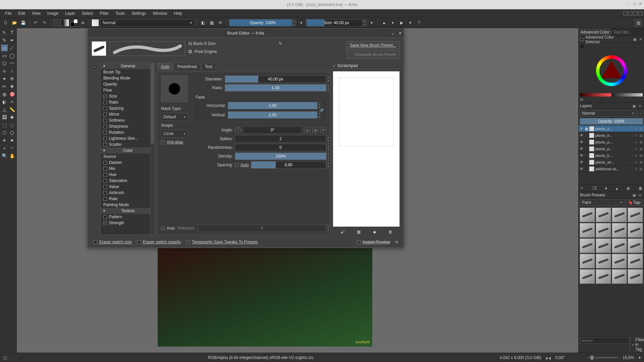 The image size is (644, 362). Describe the element at coordinates (594, 188) in the screenshot. I see `duplicate-layer-icon: ❐` at that location.